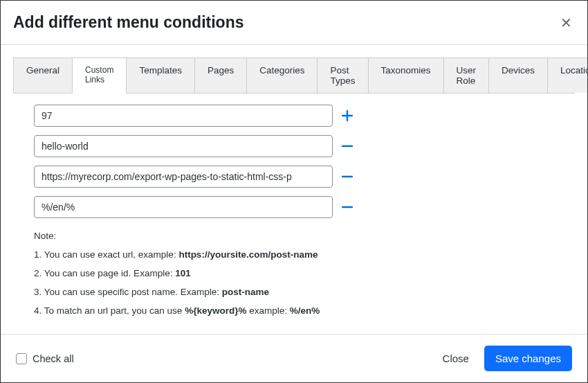 Image resolution: width=588 pixels, height=383 pixels. Describe the element at coordinates (294, 23) in the screenshot. I see `modal-header: Add different menu conditions ✕` at that location.